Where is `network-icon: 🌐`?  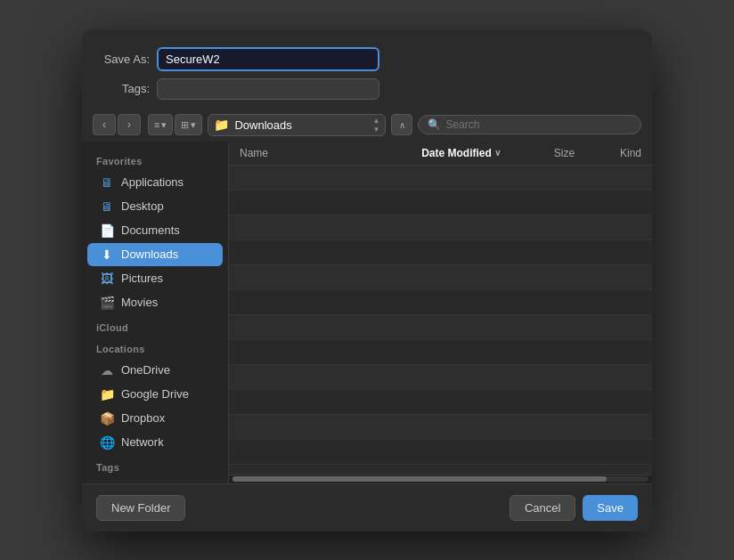 network-icon: 🌐 is located at coordinates (107, 442).